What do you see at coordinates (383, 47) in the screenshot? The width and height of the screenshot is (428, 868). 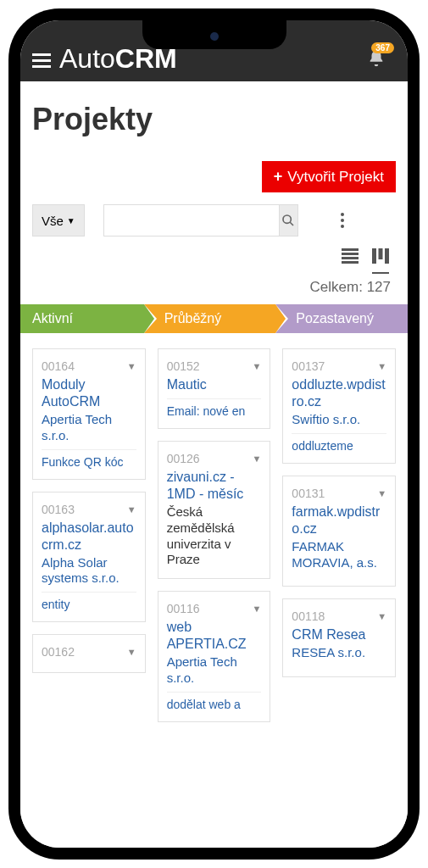 I see `notification-count-badge: 367` at bounding box center [383, 47].